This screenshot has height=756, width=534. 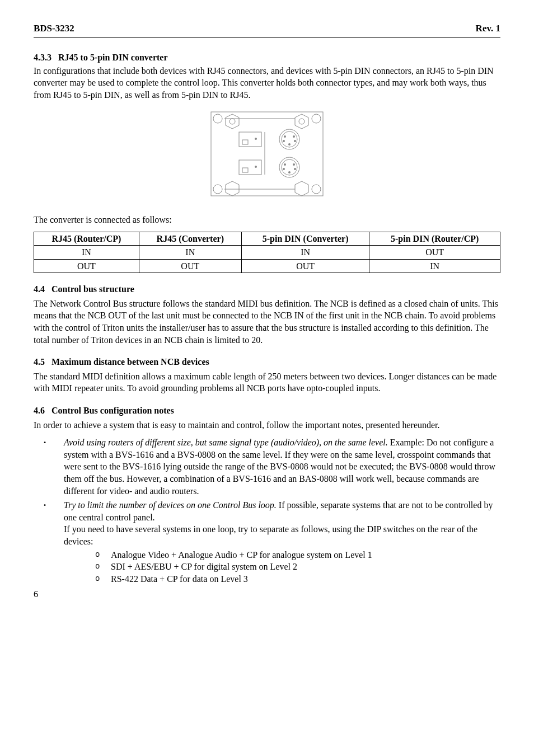 I want to click on converter-intro: The converter is connected as follows:, so click(x=267, y=220).